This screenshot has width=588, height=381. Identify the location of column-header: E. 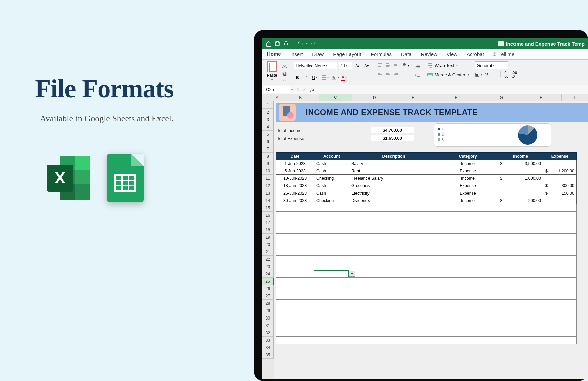
(413, 98).